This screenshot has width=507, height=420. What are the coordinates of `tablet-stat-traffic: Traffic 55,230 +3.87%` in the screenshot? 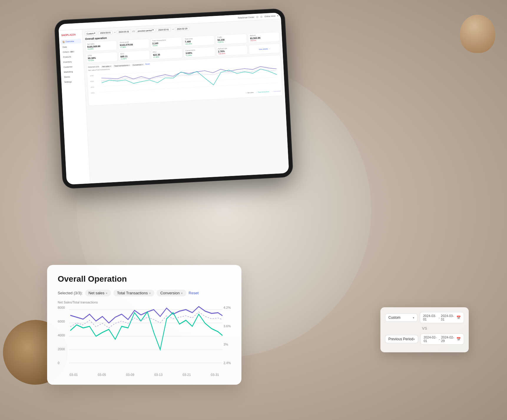 It's located at (231, 39).